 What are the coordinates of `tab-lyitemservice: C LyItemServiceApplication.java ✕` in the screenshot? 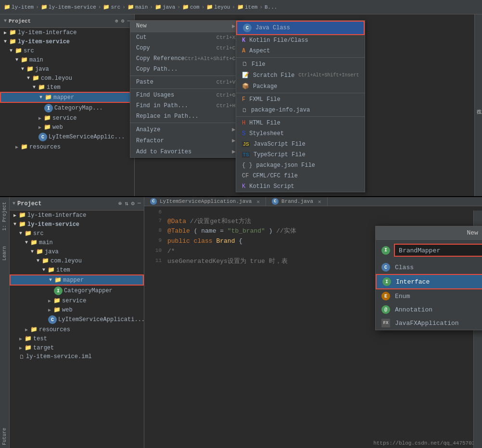 It's located at (205, 201).